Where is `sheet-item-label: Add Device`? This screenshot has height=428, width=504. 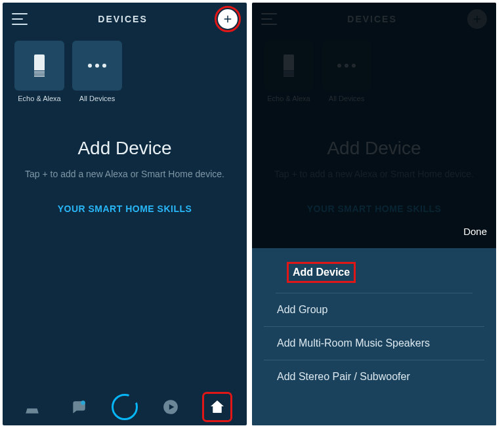 sheet-item-label: Add Device is located at coordinates (322, 272).